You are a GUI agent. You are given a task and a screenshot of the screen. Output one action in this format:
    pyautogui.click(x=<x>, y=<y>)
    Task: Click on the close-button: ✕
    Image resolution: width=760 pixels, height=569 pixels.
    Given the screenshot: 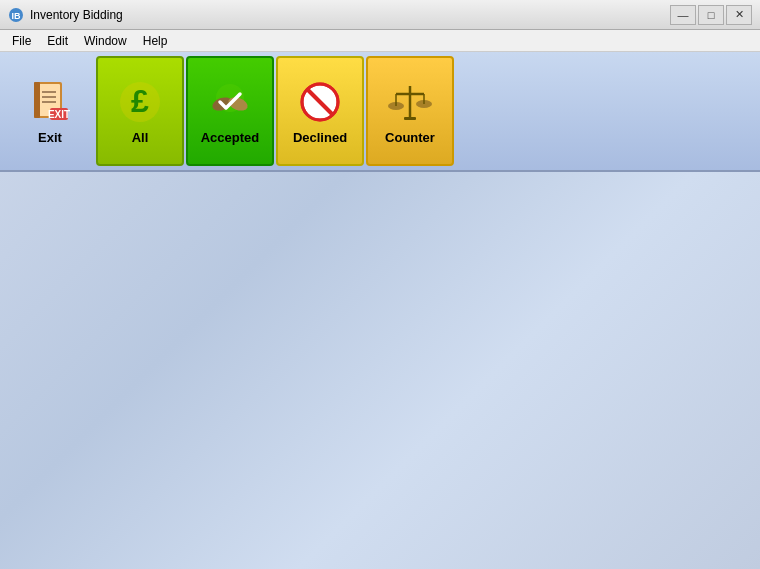 What is the action you would take?
    pyautogui.click(x=739, y=15)
    